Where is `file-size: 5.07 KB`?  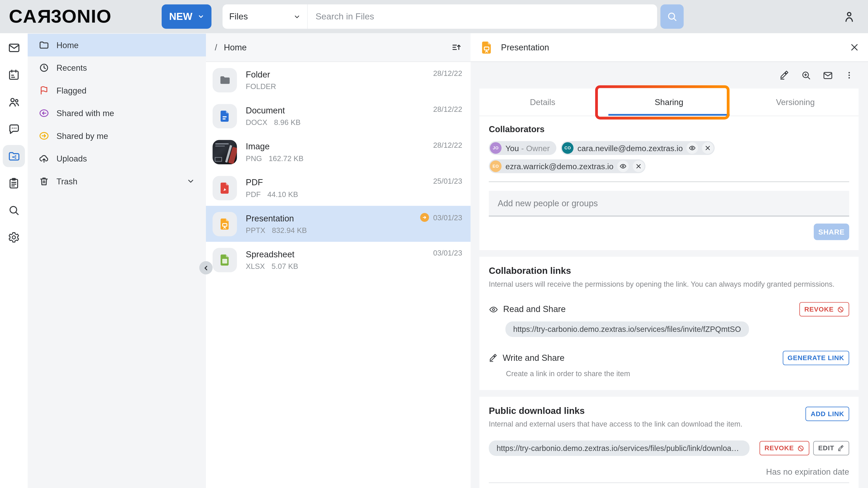
file-size: 5.07 KB is located at coordinates (285, 266).